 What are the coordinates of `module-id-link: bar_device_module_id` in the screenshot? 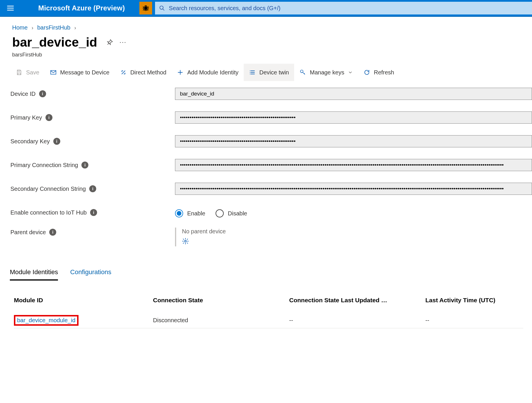 It's located at (46, 320).